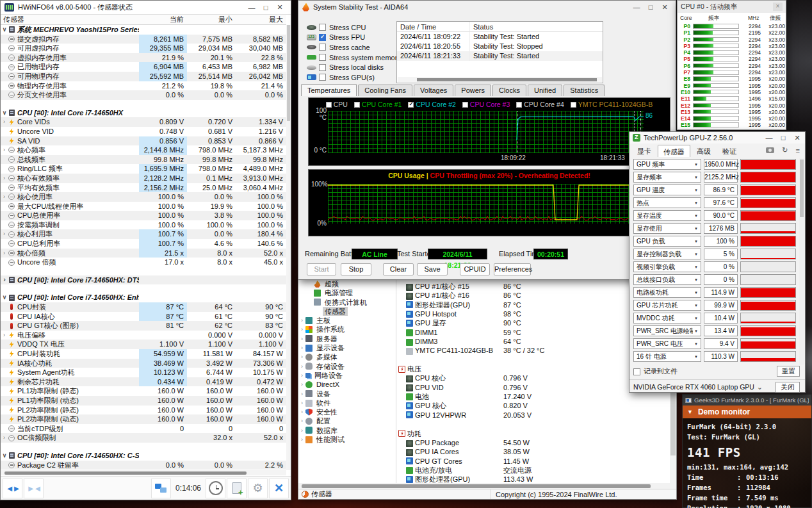 This screenshot has width=812, height=508. I want to click on sensor-group-row: CPU [#0]: Intel Core i7-14650HX: C-State…, so click(143, 456).